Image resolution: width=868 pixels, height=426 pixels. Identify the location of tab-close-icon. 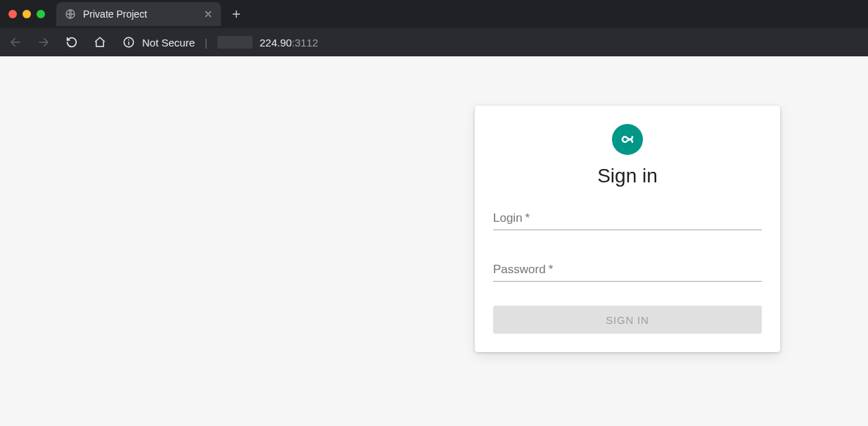
(208, 14).